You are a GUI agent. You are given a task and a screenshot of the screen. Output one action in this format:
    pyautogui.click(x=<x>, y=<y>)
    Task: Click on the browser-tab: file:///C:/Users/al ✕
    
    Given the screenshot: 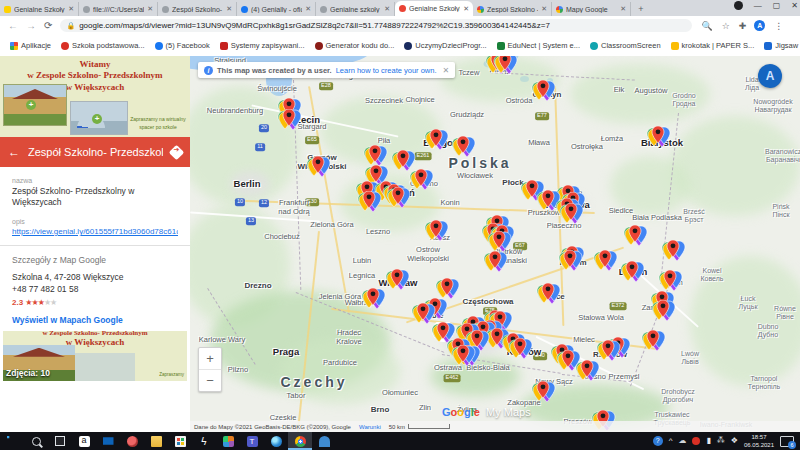 What is the action you would take?
    pyautogui.click(x=118, y=9)
    